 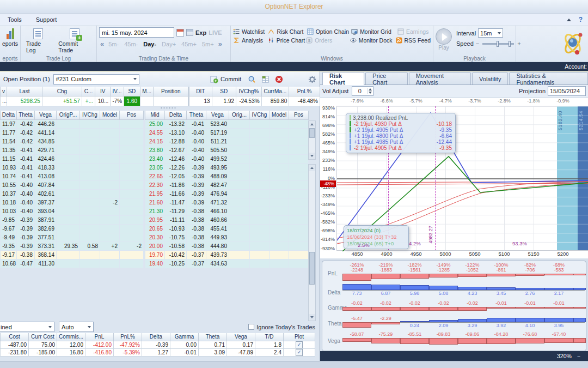 What do you see at coordinates (227, 177) in the screenshot?
I see `table-row: 22.65-12.05-0.39488.09` at bounding box center [227, 177].